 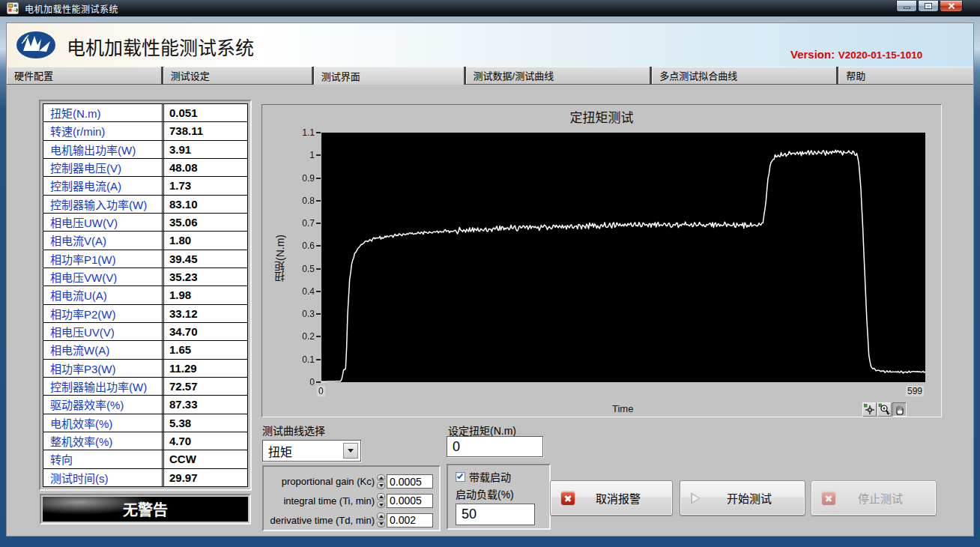 I want to click on version-value: V2020-01-15-1010, so click(x=881, y=55).